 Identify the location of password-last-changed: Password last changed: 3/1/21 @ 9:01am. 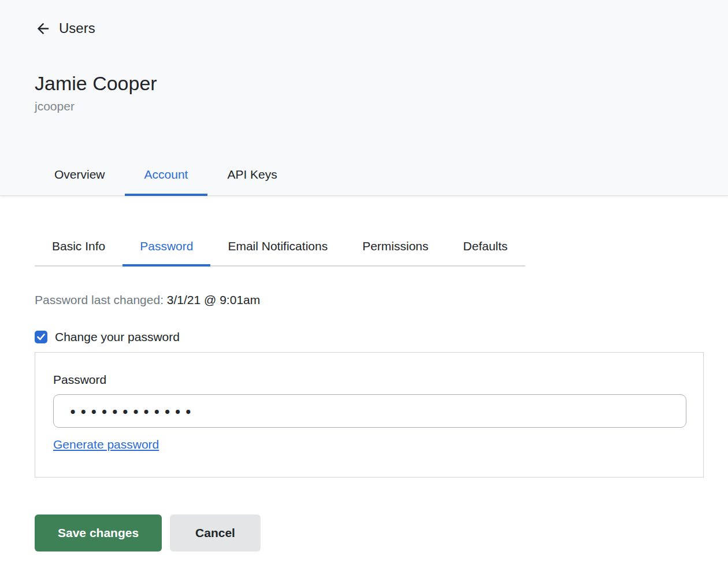
(381, 300).